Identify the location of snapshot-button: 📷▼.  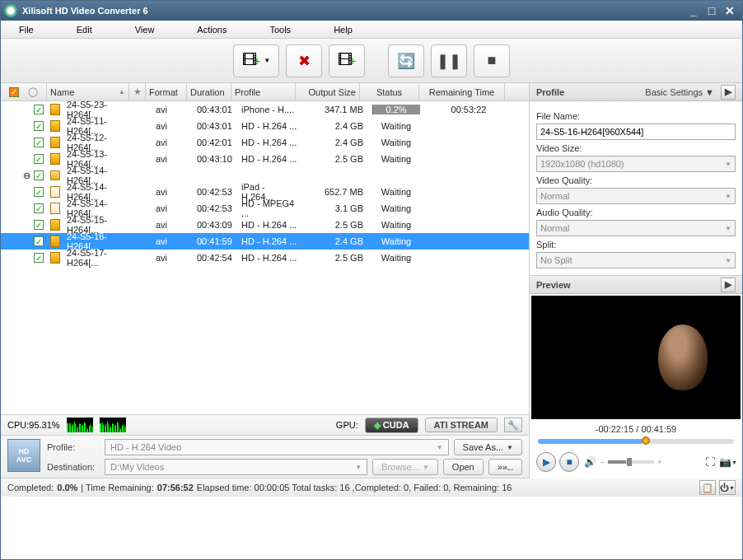
(728, 462).